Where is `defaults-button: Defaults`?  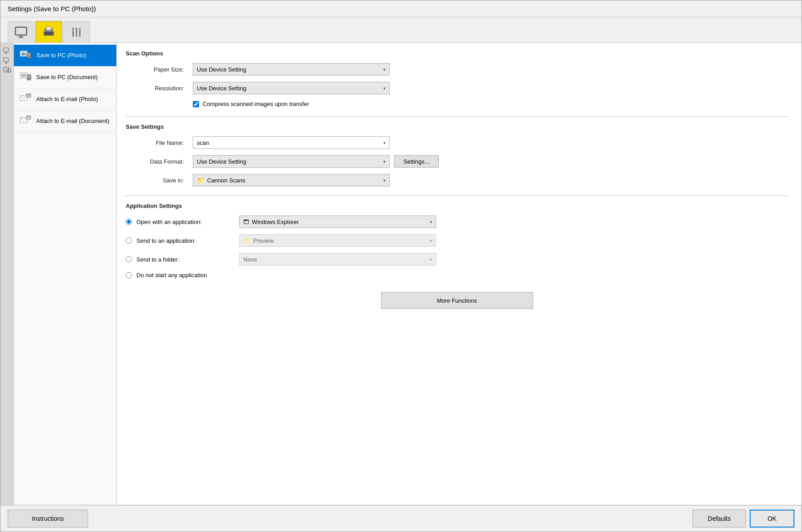 defaults-button: Defaults is located at coordinates (719, 519).